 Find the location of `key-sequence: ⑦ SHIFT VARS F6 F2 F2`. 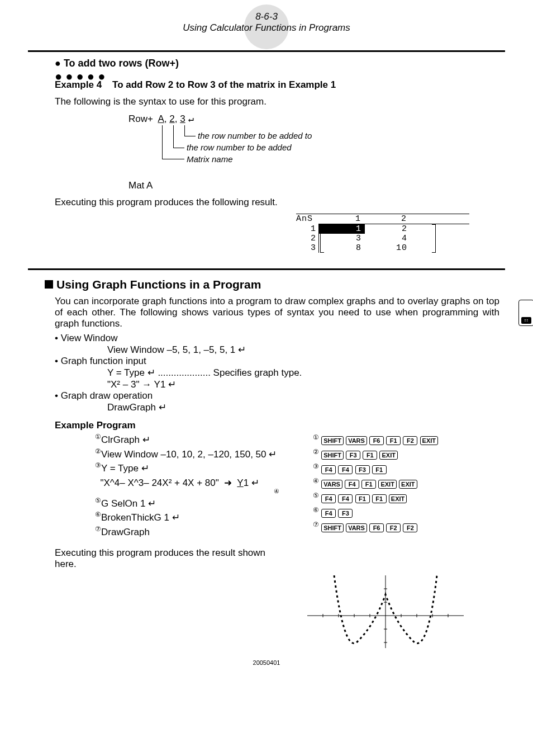

key-sequence: ⑦ SHIFT VARS F6 F2 F2 is located at coordinates (375, 527).